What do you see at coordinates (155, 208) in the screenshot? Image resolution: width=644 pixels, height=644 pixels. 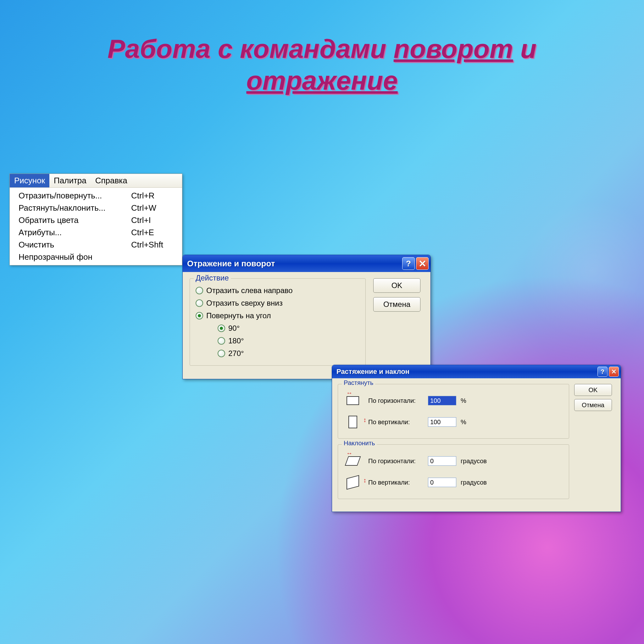 I see `menu-shortcut: Ctrl+W` at bounding box center [155, 208].